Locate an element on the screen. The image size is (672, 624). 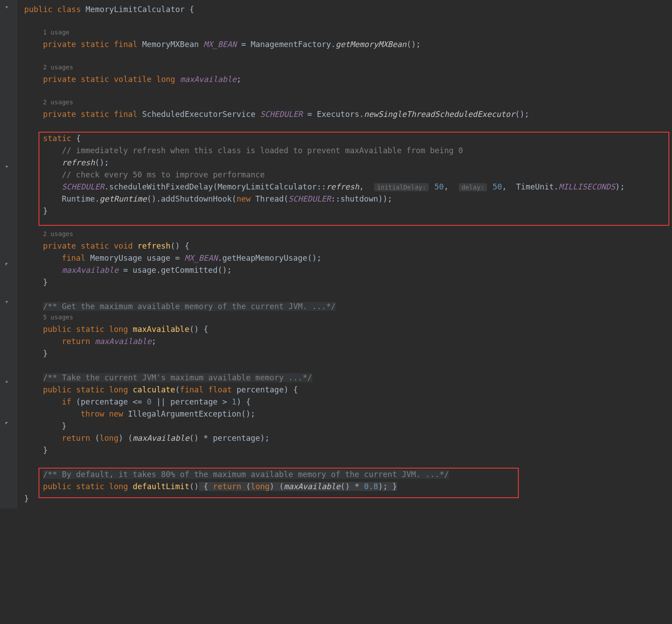
code-line: // check every 50 ms to improve performa… is located at coordinates (346, 175).